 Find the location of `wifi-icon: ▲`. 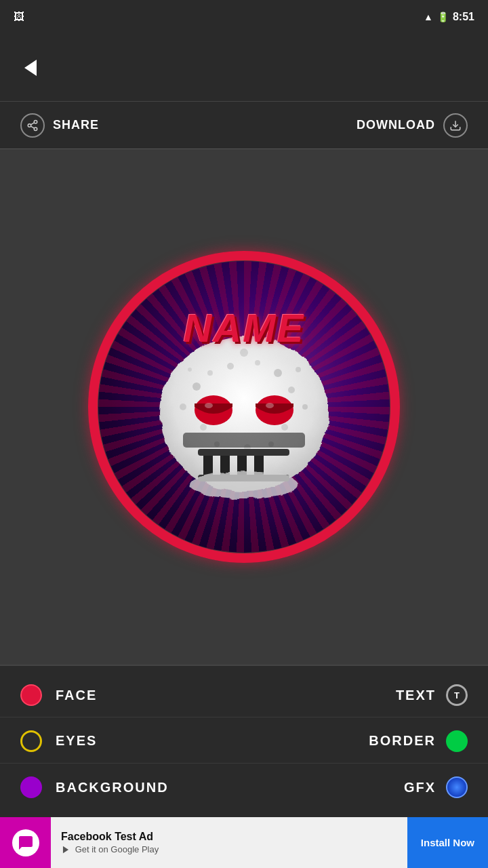

wifi-icon: ▲ is located at coordinates (428, 17).